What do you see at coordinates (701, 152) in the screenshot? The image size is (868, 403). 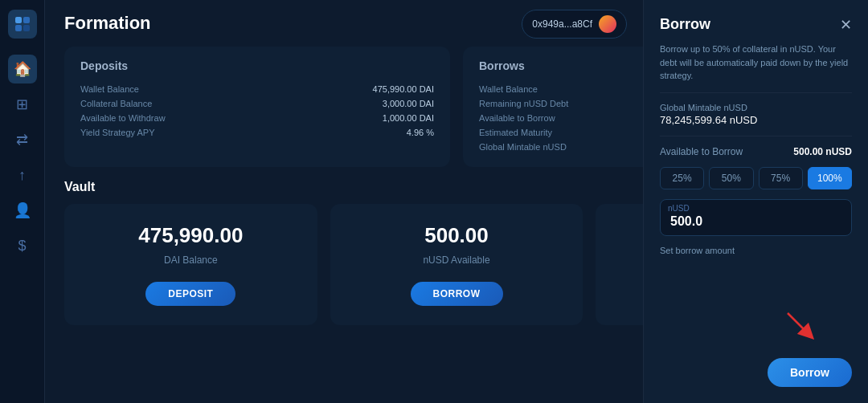 I see `available-label: Available to Borrow` at bounding box center [701, 152].